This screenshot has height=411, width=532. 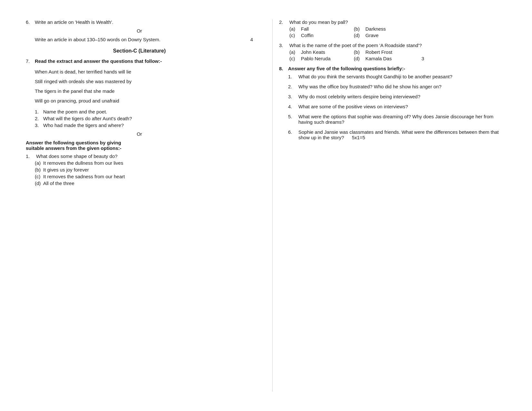 What do you see at coordinates (144, 177) in the screenshot?
I see `mcq1-opt-c: (c) It removes the sadness from our hear…` at bounding box center [144, 177].